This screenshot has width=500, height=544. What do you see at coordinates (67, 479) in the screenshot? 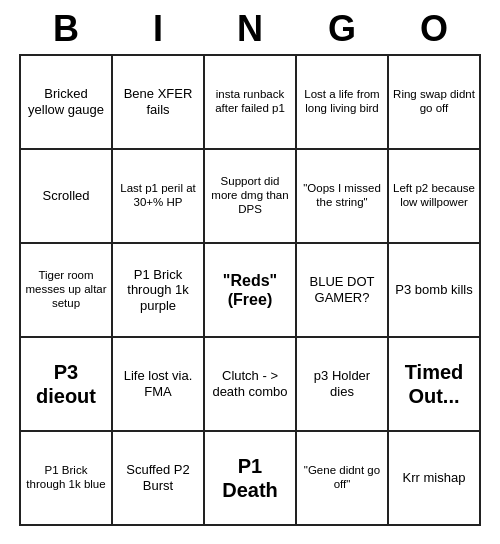
I see `bingo-cell: P1 Brick through 1k blue` at bounding box center [67, 479].